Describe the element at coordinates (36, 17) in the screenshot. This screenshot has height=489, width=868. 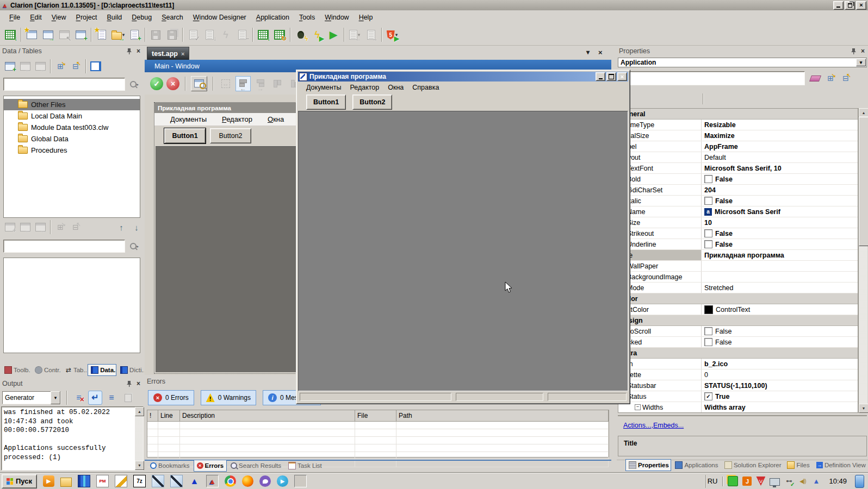
I see `menu-edit: Edit` at that location.